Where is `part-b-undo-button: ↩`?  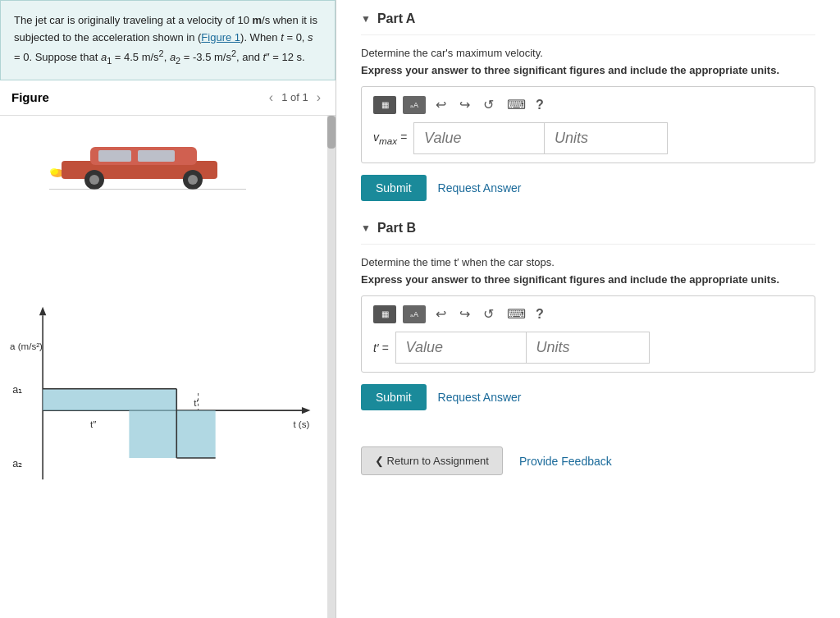 part-b-undo-button: ↩ is located at coordinates (441, 314).